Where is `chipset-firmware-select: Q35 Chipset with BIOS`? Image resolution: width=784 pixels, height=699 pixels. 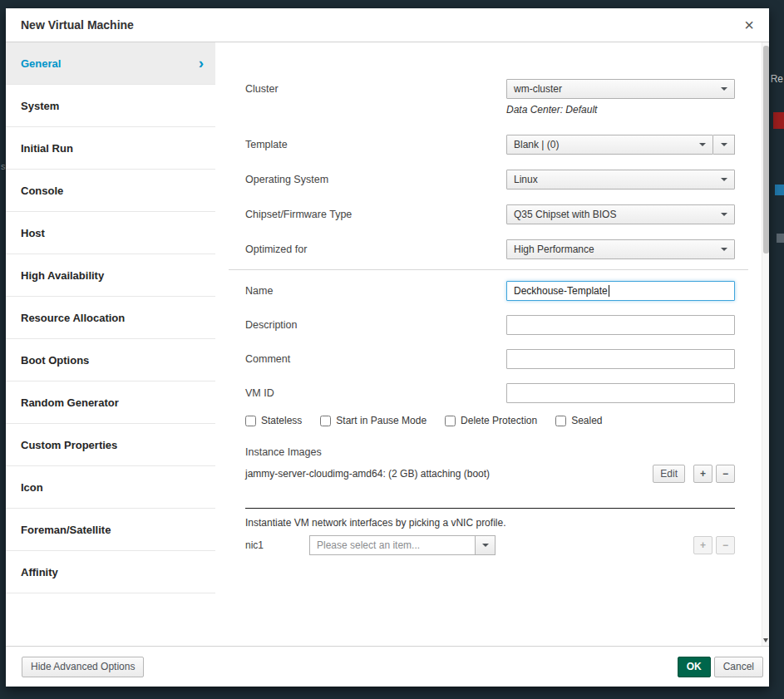 chipset-firmware-select: Q35 Chipset with BIOS is located at coordinates (620, 214).